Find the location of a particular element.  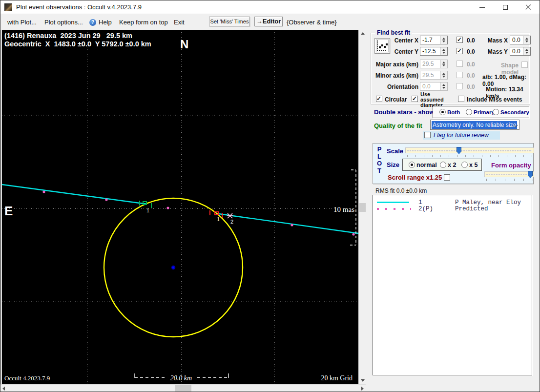

plot-settings-panel: PLOT Scale Size normal x 2 x 5 Form opac… is located at coordinates (453, 164).